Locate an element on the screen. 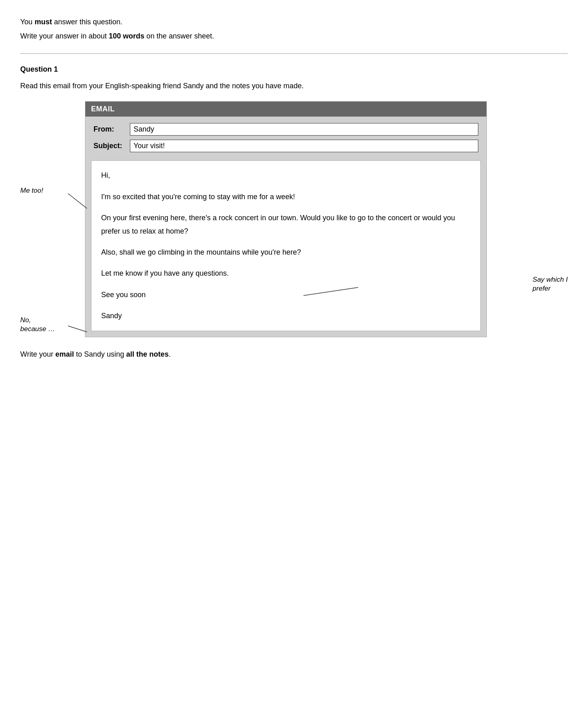 The height and width of the screenshot is (706, 588). words-bold: 100 words is located at coordinates (127, 36).